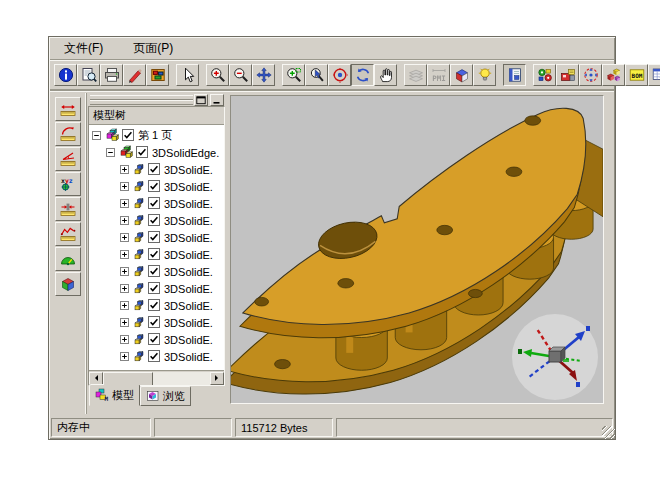 The width and height of the screenshot is (660, 477). I want to click on scroll-thumb, so click(128, 380).